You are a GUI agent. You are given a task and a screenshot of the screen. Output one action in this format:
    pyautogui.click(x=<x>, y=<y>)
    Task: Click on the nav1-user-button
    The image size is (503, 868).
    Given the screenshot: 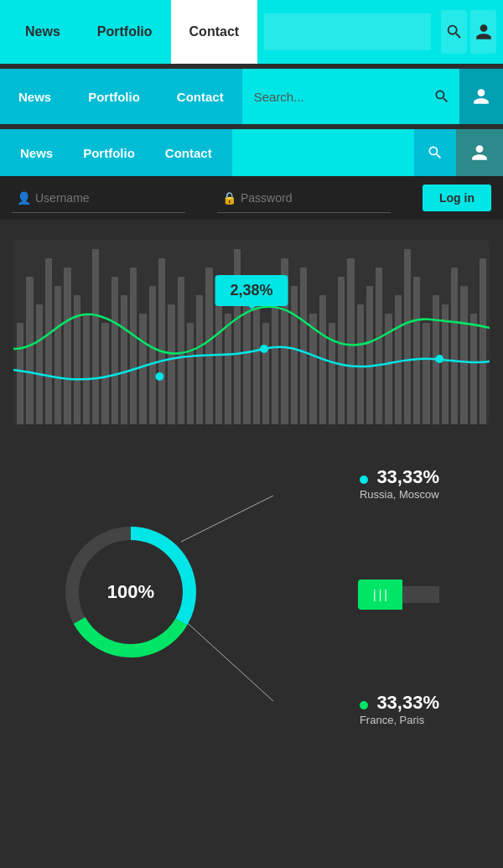 What is the action you would take?
    pyautogui.click(x=483, y=32)
    